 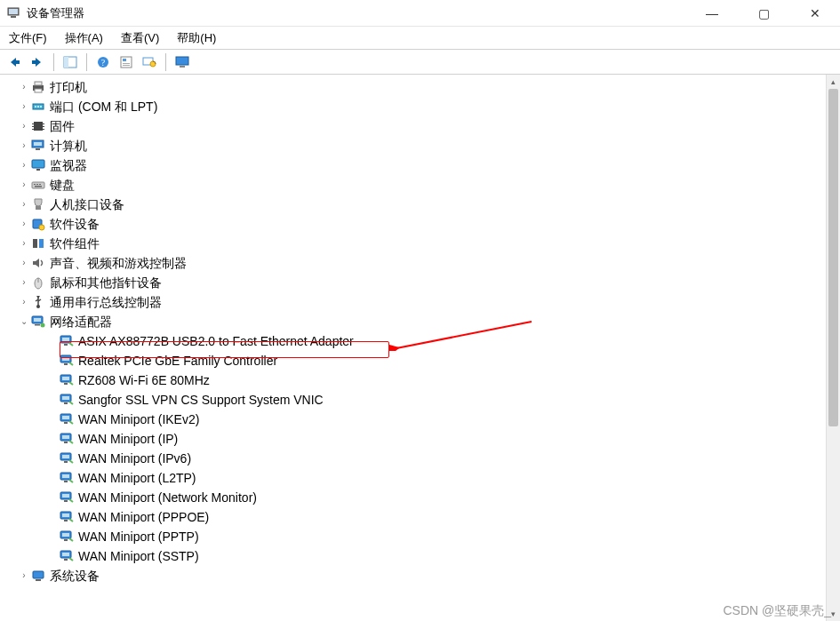 I want to click on expander-open-icon: ⌄, so click(x=24, y=322).